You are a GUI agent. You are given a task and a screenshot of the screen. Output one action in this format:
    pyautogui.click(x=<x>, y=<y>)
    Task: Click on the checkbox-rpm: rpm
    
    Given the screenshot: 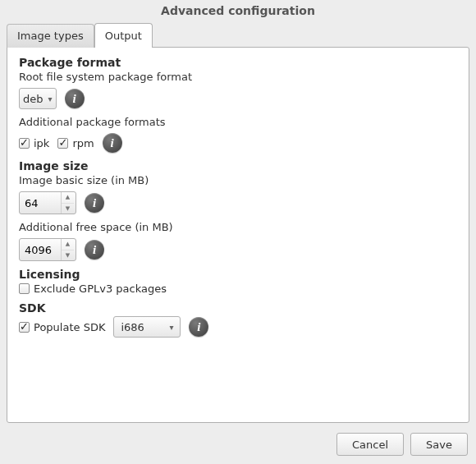 What is the action you would take?
    pyautogui.click(x=76, y=143)
    